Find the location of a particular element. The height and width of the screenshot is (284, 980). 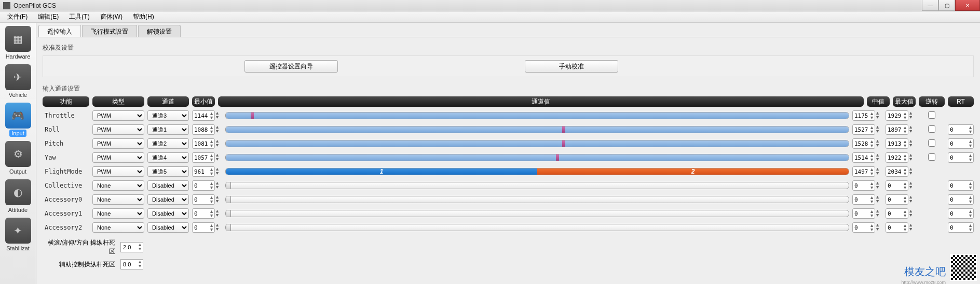

sidebar-item-vehicle: ✈ Vehicle is located at coordinates (18, 81).